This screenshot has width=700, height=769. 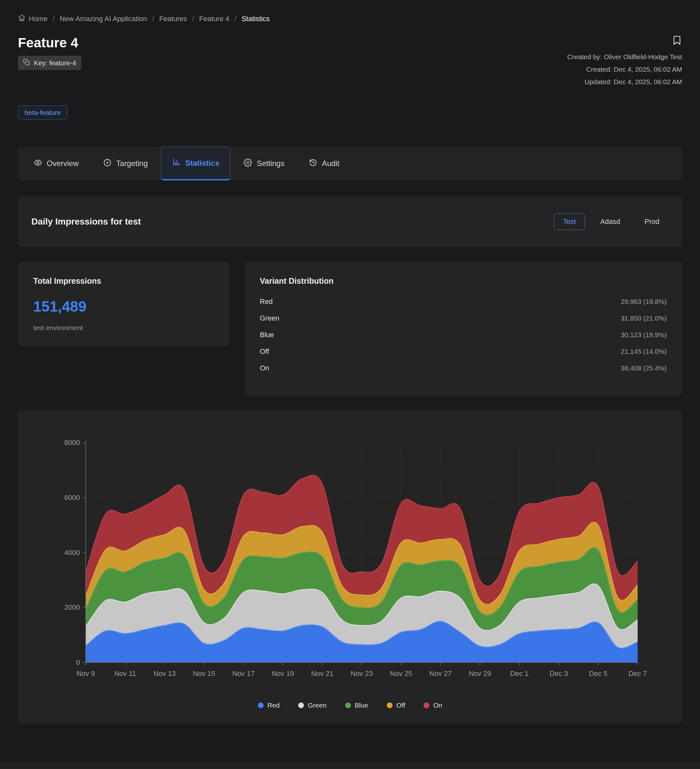 What do you see at coordinates (598, 674) in the screenshot?
I see `svg-text: Dec 5` at bounding box center [598, 674].